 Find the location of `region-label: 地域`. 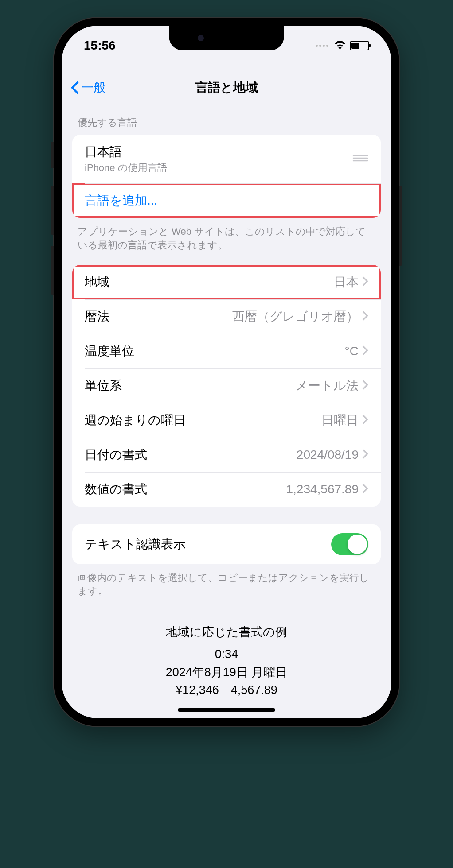

region-label: 地域 is located at coordinates (209, 282).